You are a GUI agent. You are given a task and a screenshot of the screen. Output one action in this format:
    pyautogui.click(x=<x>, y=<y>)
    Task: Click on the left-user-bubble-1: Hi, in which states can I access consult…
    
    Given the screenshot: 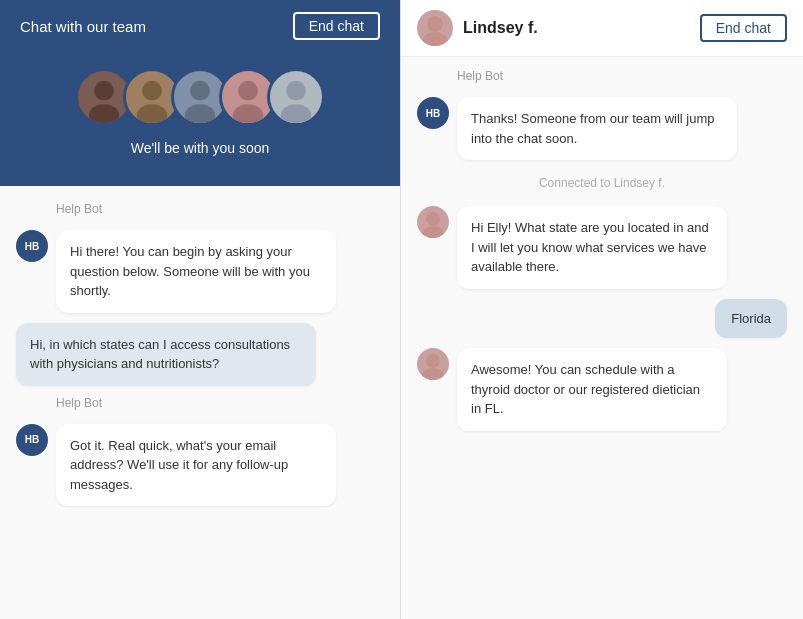 What is the action you would take?
    pyautogui.click(x=166, y=354)
    